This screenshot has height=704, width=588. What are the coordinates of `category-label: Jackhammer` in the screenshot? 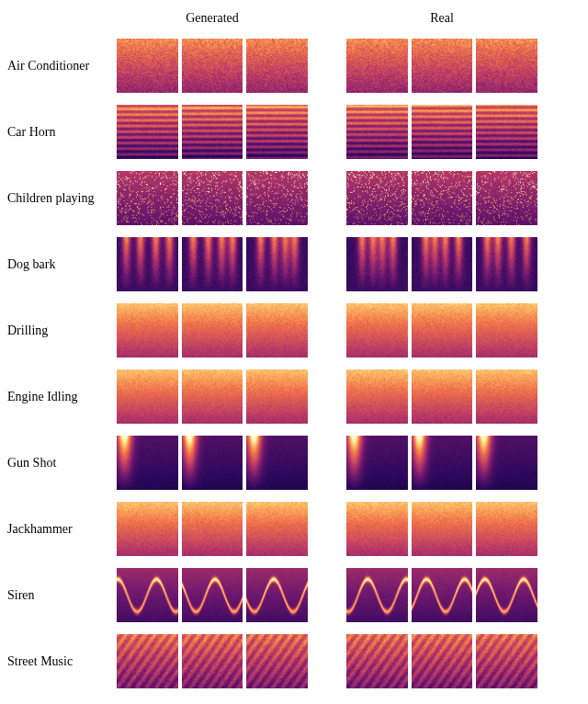 It's located at (62, 529).